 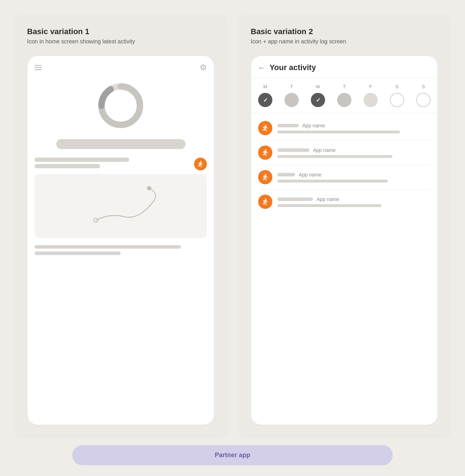 I want to click on day-circle-s1, so click(x=397, y=100).